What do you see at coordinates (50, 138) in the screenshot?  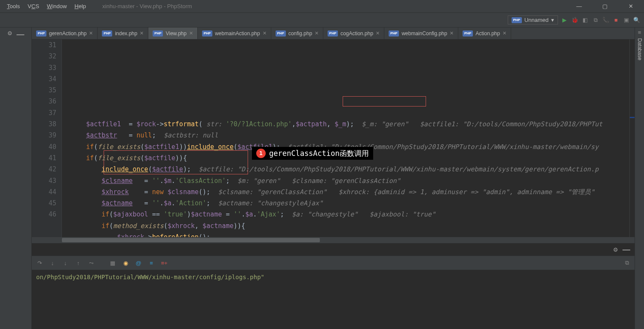 I see `line-number-gutter: 31323334353637383940414243444546` at bounding box center [50, 138].